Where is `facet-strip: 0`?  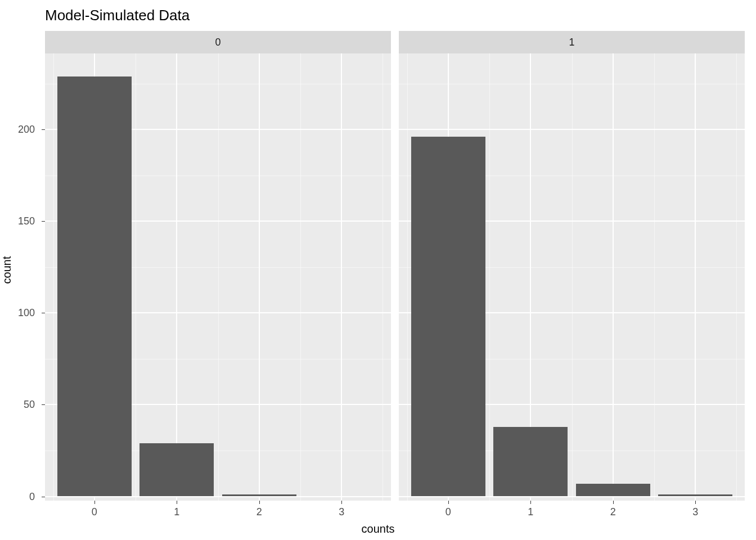 facet-strip: 0 is located at coordinates (218, 42).